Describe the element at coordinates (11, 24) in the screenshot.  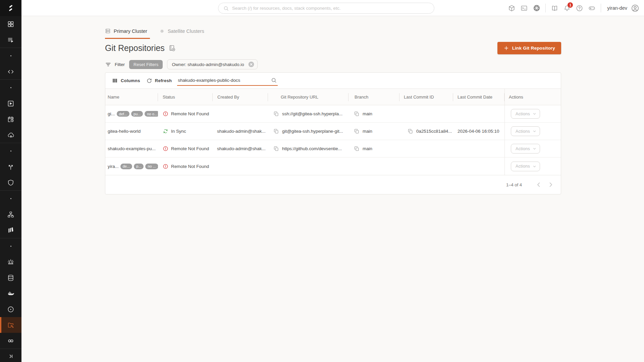
I see `sidebar-item-dashboard` at that location.